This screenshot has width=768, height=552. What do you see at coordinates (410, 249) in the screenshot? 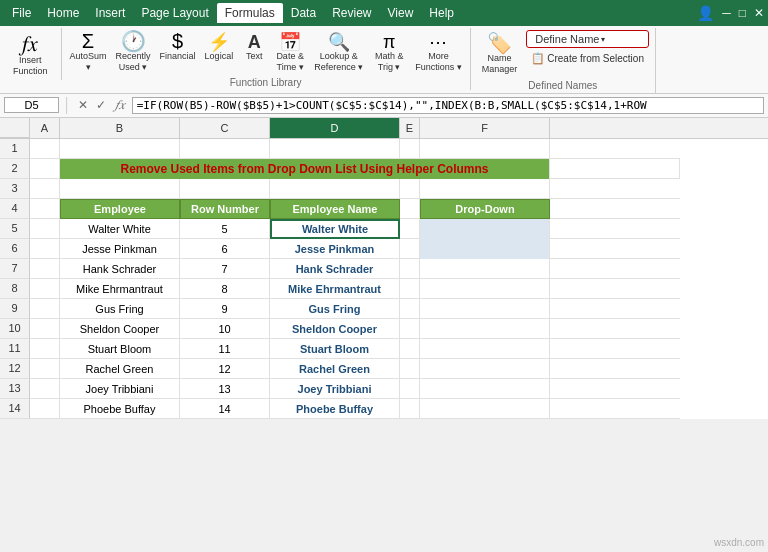
I see `cell-e6` at bounding box center [410, 249].